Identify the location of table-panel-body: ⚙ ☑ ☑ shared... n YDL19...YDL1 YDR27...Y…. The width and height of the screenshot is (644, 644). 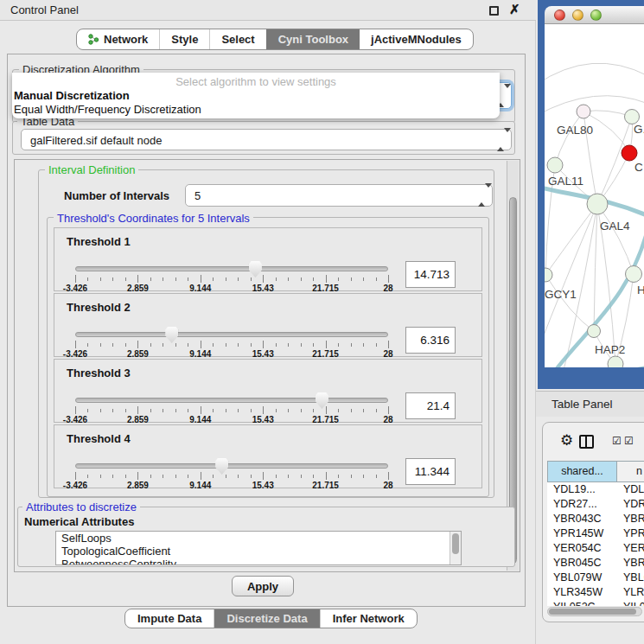
(593, 522).